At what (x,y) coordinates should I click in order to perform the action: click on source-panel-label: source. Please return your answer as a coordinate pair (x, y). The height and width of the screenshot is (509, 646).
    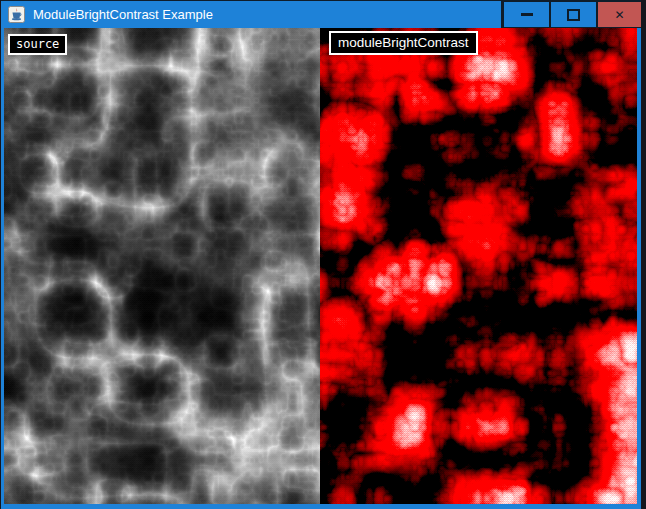
    Looking at the image, I should click on (38, 44).